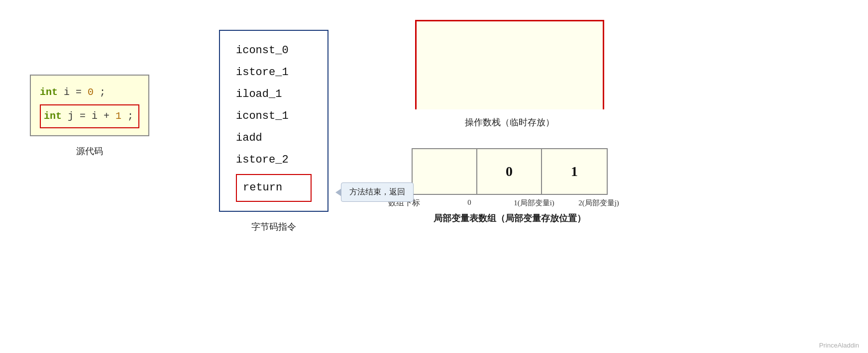  I want to click on stack-box, so click(510, 65).